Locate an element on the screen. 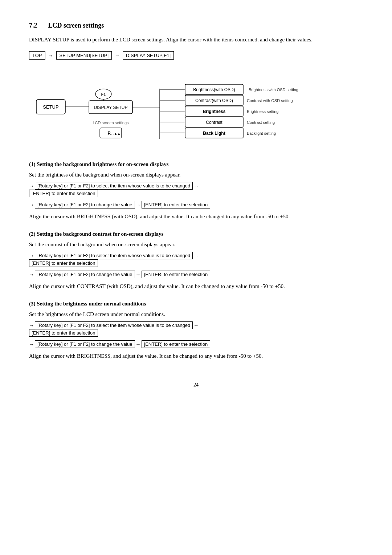 This screenshot has height=555, width=392. subsection-3-flow1: → [Rotary key] or [F1 or F2] to select t… is located at coordinates (196, 325).